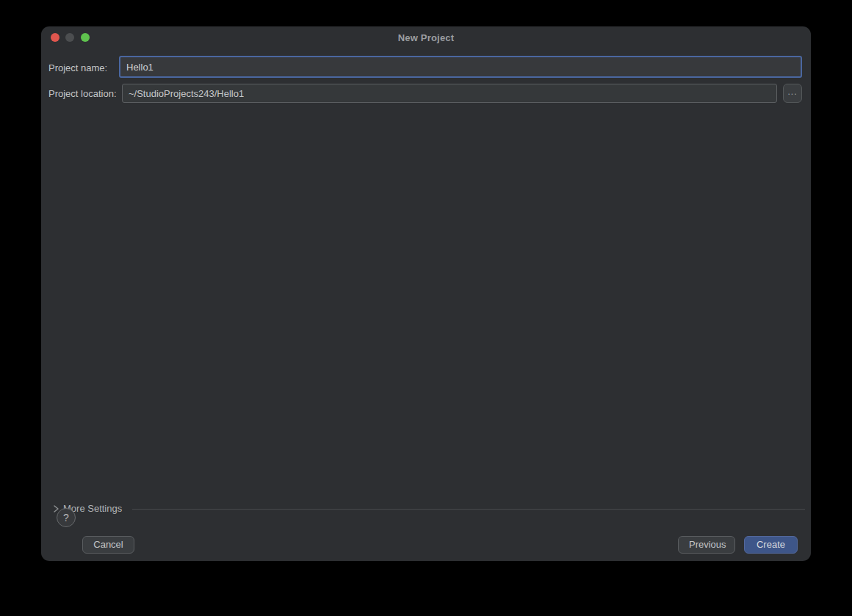 This screenshot has height=616, width=852. Describe the element at coordinates (771, 545) in the screenshot. I see `create-button: Create` at that location.